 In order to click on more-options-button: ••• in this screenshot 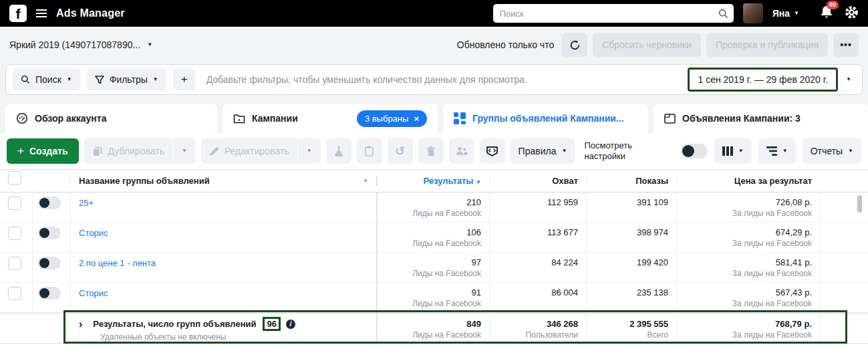, I will do `click(846, 45)`.